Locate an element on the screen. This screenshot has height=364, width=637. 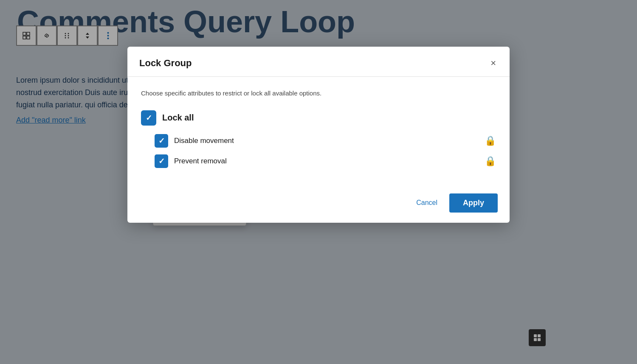
disable-movement-checkmark: ✓ is located at coordinates (161, 141).